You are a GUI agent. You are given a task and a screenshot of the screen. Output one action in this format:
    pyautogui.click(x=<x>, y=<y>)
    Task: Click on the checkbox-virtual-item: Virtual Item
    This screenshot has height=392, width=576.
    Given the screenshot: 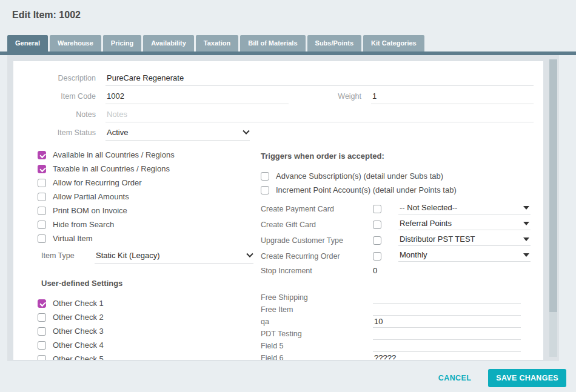 What is the action you would take?
    pyautogui.click(x=149, y=239)
    